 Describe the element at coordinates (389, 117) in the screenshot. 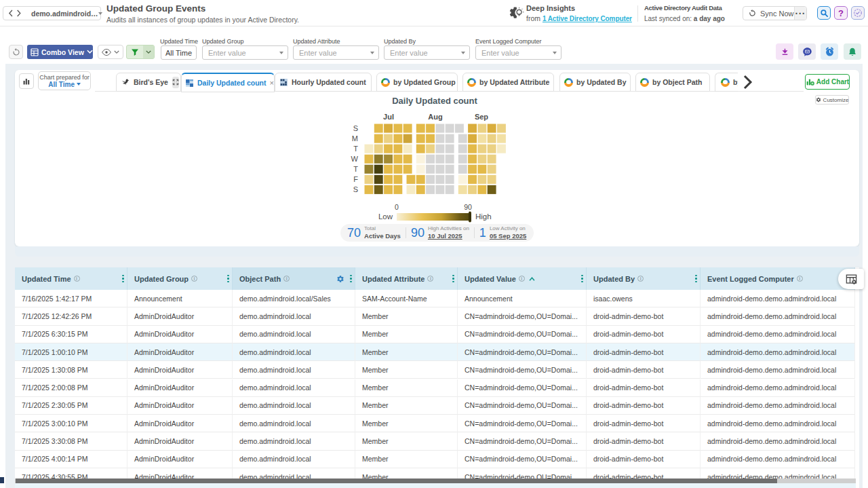

I see `svg-text: Jul` at that location.